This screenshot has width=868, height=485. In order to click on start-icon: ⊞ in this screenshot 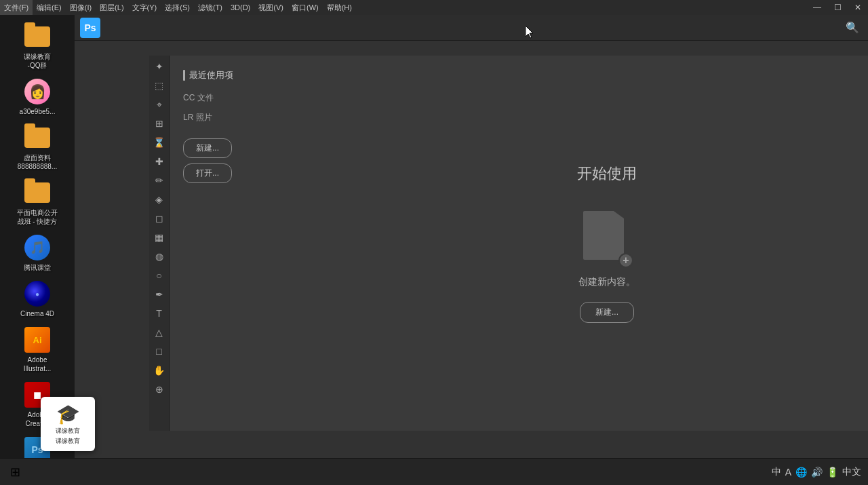, I will do `click(15, 472)`.